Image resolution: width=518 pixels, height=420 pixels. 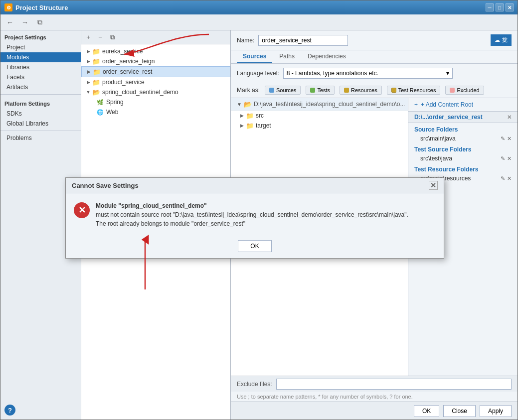 What do you see at coordinates (320, 90) in the screenshot?
I see `mark-tests-button: Tests` at bounding box center [320, 90].